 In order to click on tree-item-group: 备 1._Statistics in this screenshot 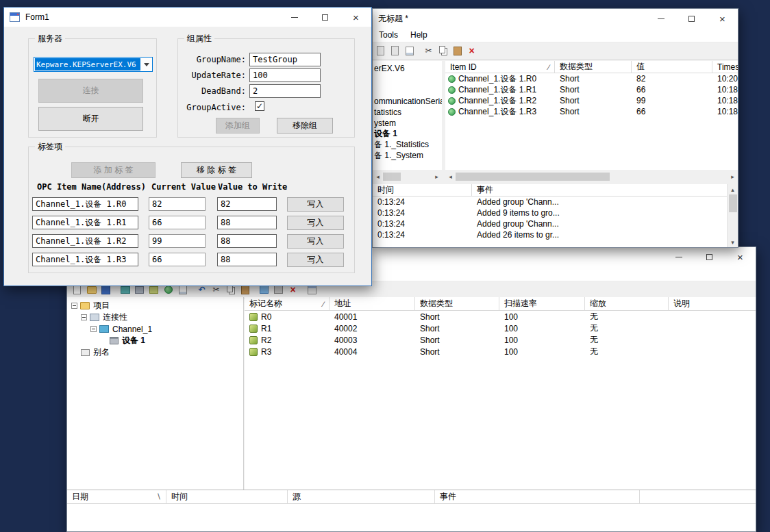, I will do `click(407, 145)`.